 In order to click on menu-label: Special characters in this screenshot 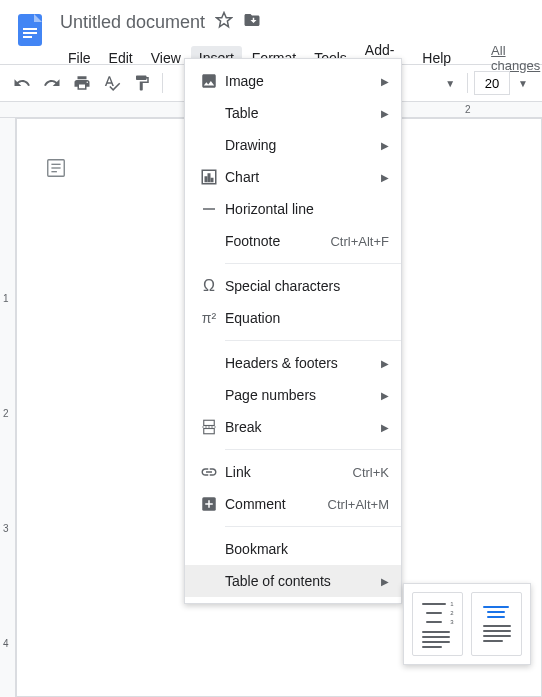, I will do `click(305, 286)`.